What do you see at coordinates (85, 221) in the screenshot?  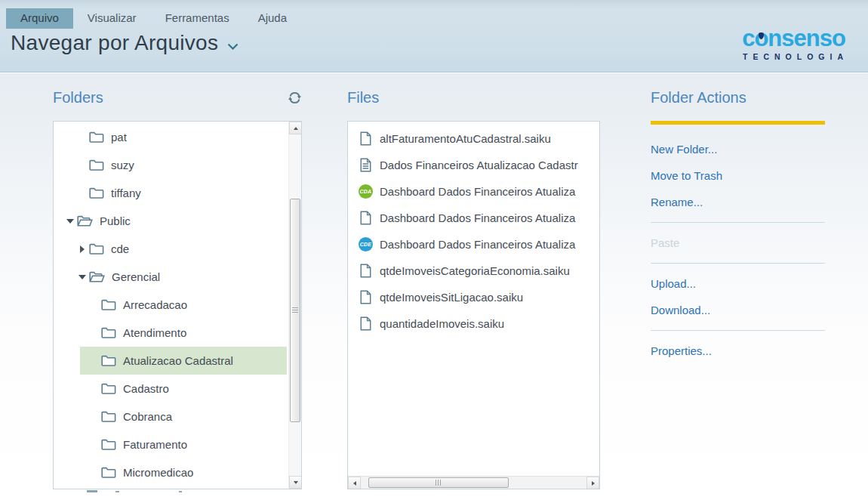 I see `folder-open-icon` at bounding box center [85, 221].